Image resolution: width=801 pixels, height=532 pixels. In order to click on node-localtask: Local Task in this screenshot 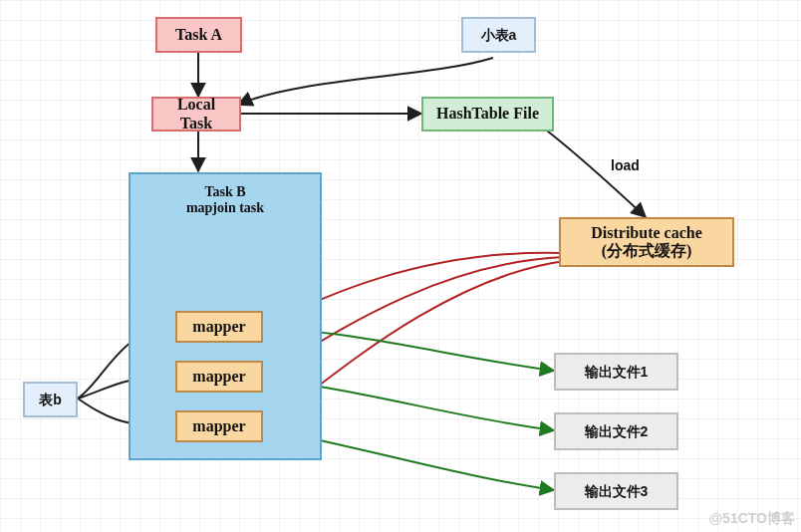, I will do `click(196, 114)`.